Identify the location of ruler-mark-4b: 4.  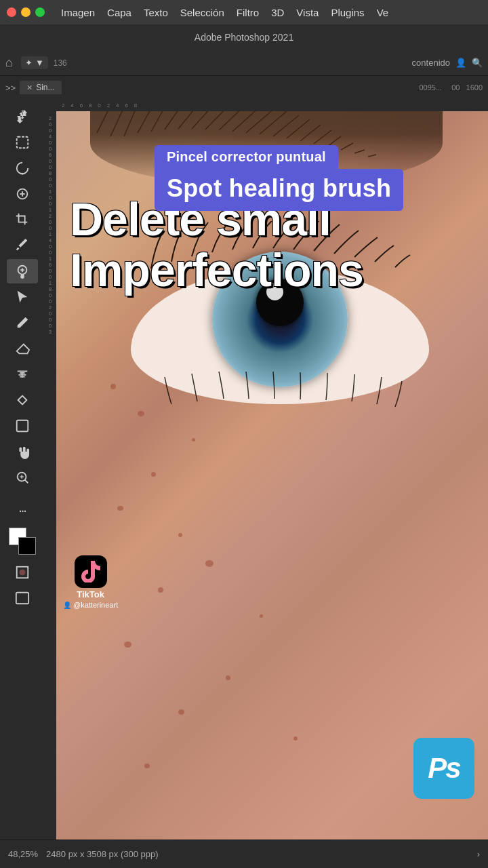
(50, 240).